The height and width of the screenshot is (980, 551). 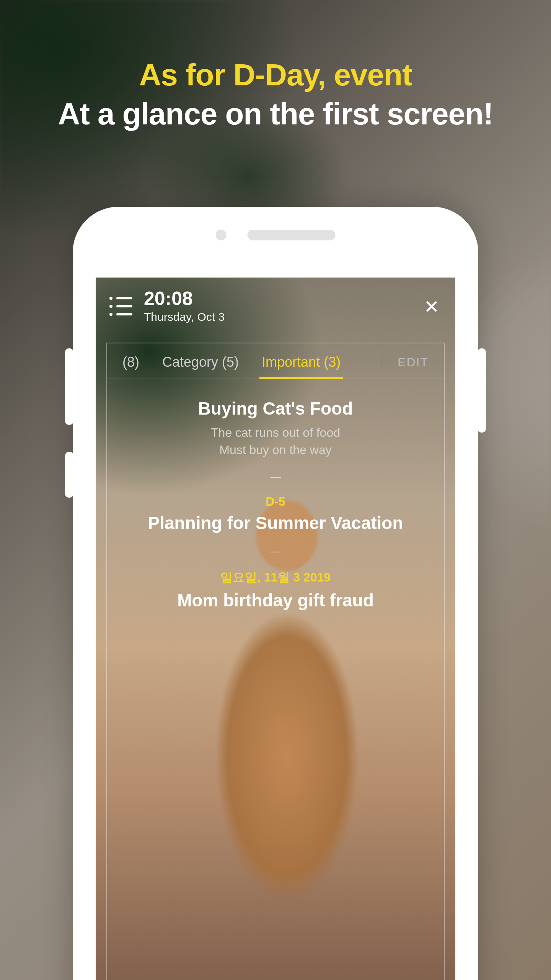 I want to click on entry-title: Mom birthday gift fraud, so click(x=276, y=600).